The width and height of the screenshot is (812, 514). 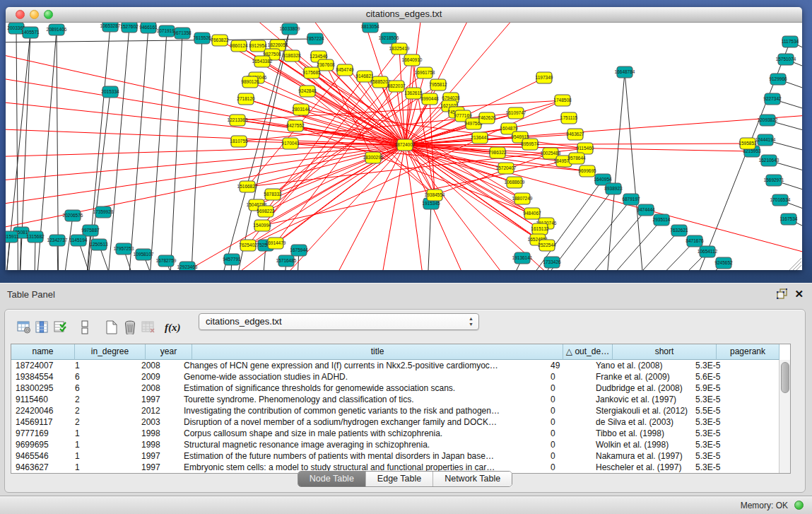 I want to click on graph-node-12444194: 12444194, so click(x=766, y=140).